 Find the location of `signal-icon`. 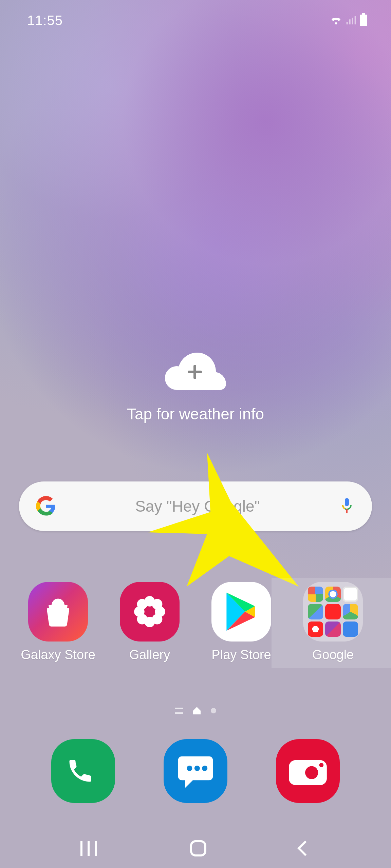

signal-icon is located at coordinates (351, 20).